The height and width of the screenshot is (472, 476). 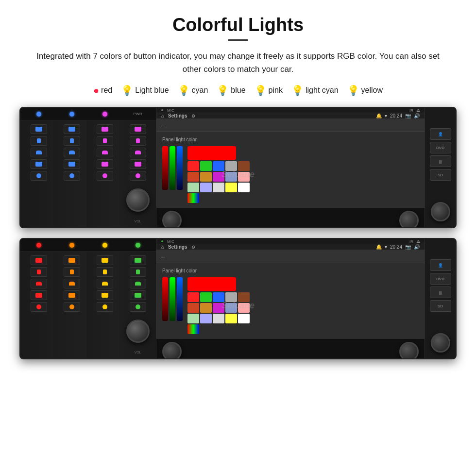 What do you see at coordinates (39, 141) in the screenshot?
I see `btn-back-p1` at bounding box center [39, 141].